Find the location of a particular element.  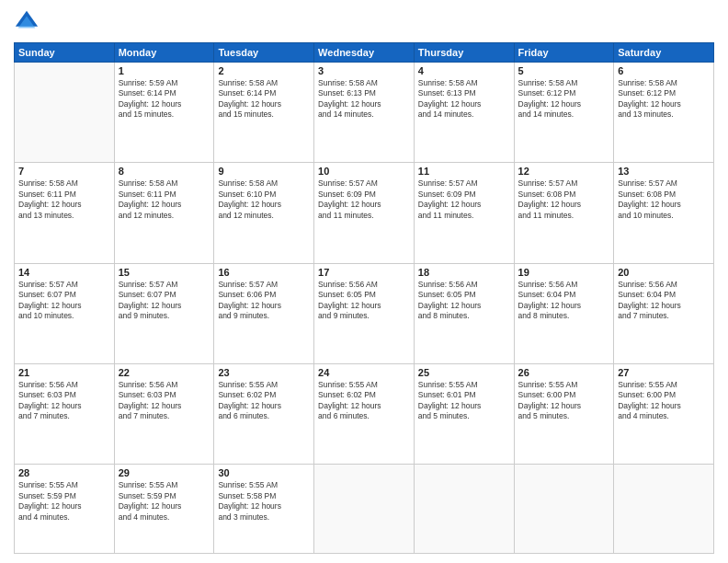

header is located at coordinates (364, 22).